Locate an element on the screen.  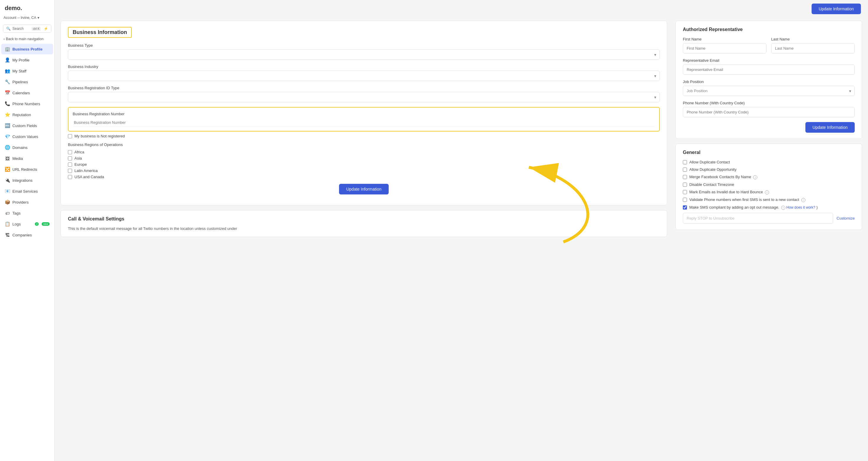
business-industry-label: Business Industry is located at coordinates (364, 67).